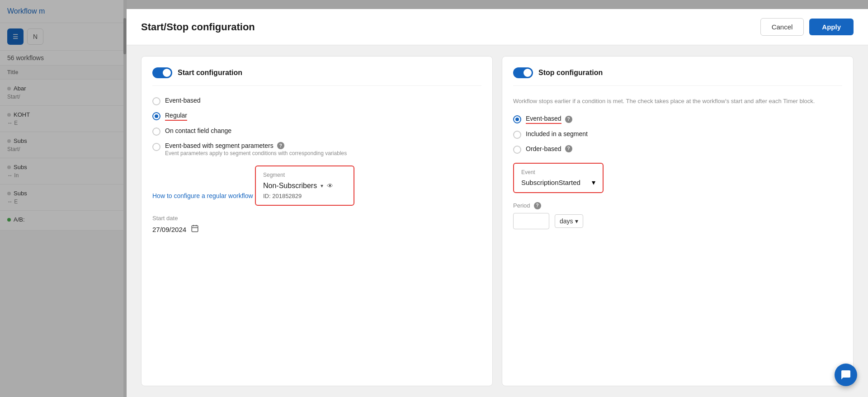 The width and height of the screenshot is (868, 397). What do you see at coordinates (317, 229) in the screenshot?
I see `start-date-value: 27/09/2024` at bounding box center [317, 229].